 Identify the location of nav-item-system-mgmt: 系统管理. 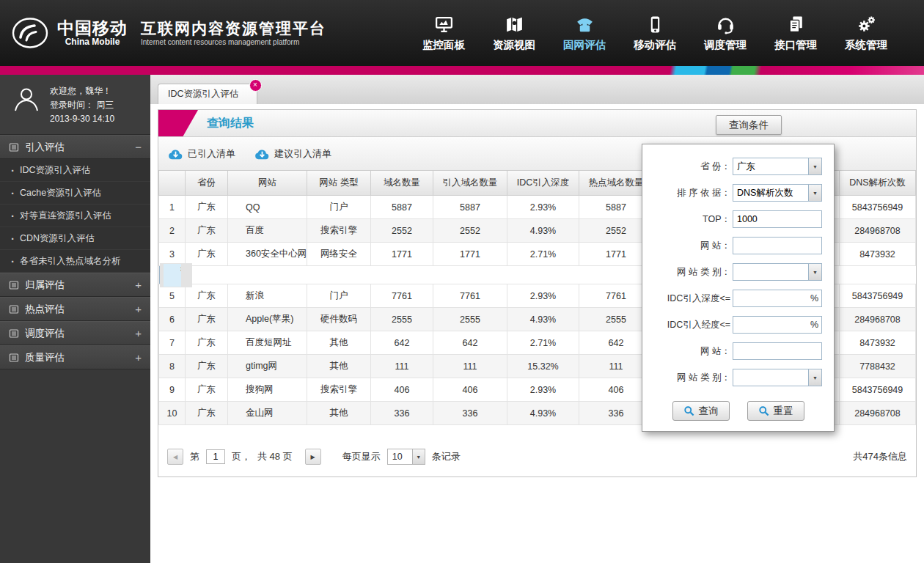
(866, 34).